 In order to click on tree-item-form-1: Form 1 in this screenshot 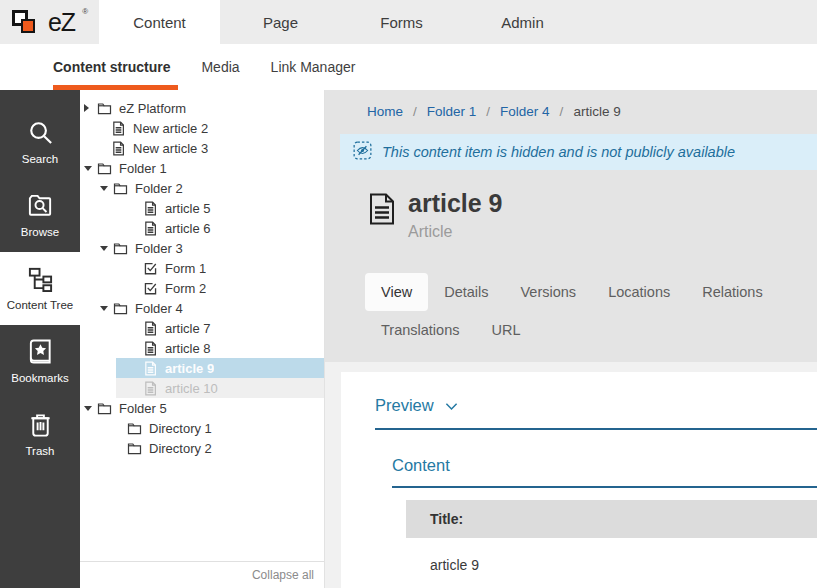, I will do `click(202, 268)`.